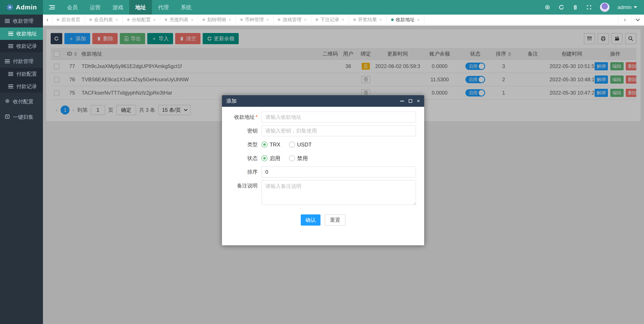 The height and width of the screenshot is (324, 644). What do you see at coordinates (605, 7) in the screenshot?
I see `user-avatar` at bounding box center [605, 7].